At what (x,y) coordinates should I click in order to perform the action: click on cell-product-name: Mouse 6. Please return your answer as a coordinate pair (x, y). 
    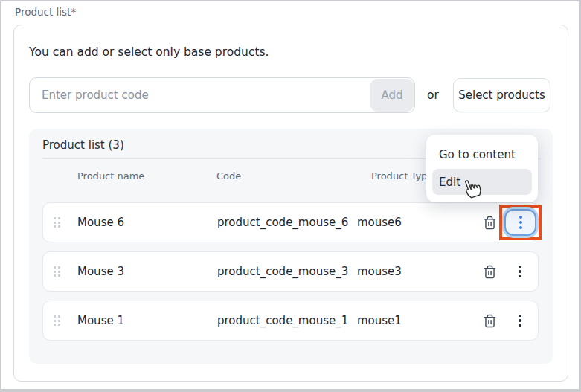
    Looking at the image, I should click on (101, 222).